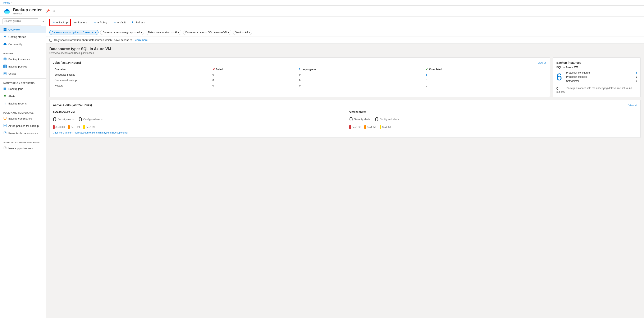 This screenshot has width=644, height=318. Describe the element at coordinates (23, 66) in the screenshot. I see `sidebar-item-backup-policies: Backup policies` at that location.